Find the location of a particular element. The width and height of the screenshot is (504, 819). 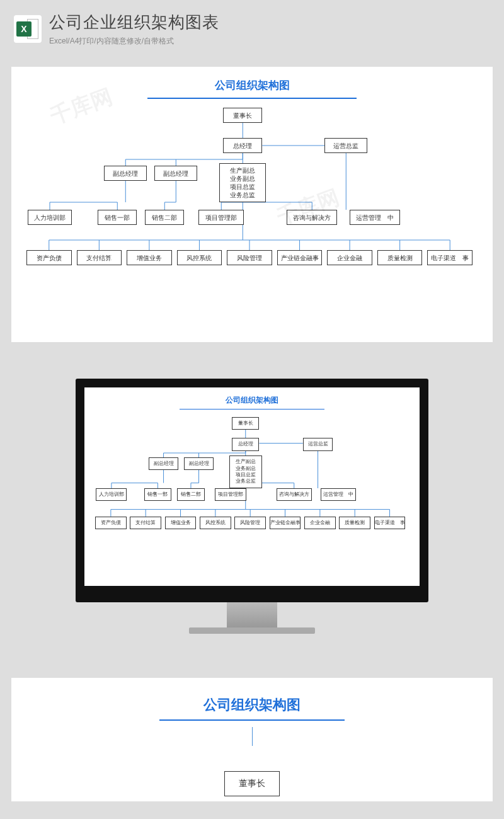

org-chart-small: 董事长总经理运营总监副总经理副总经理生产副总业务副总项目总监业务总监人力培训部销… is located at coordinates (252, 495).